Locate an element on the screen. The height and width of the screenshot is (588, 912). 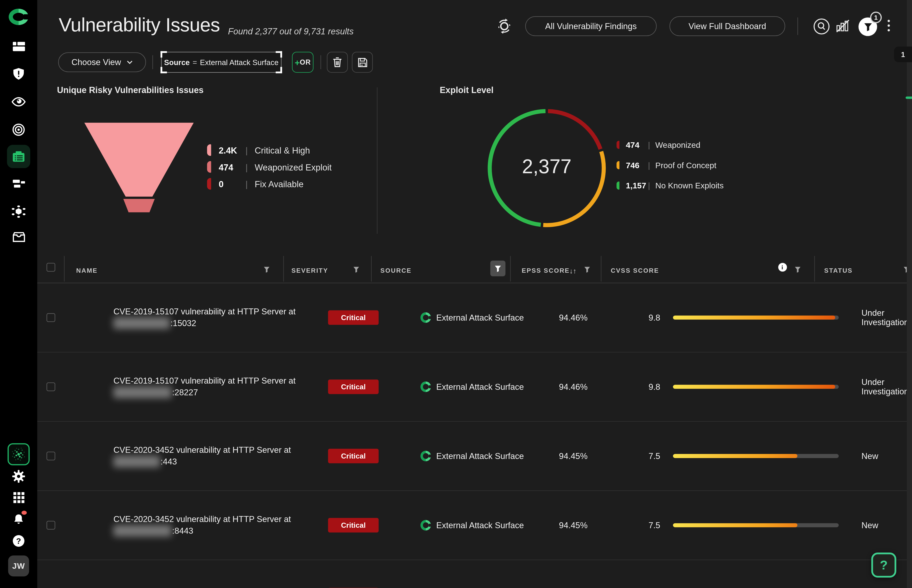
sidebar-item-inventory is located at coordinates (18, 237).